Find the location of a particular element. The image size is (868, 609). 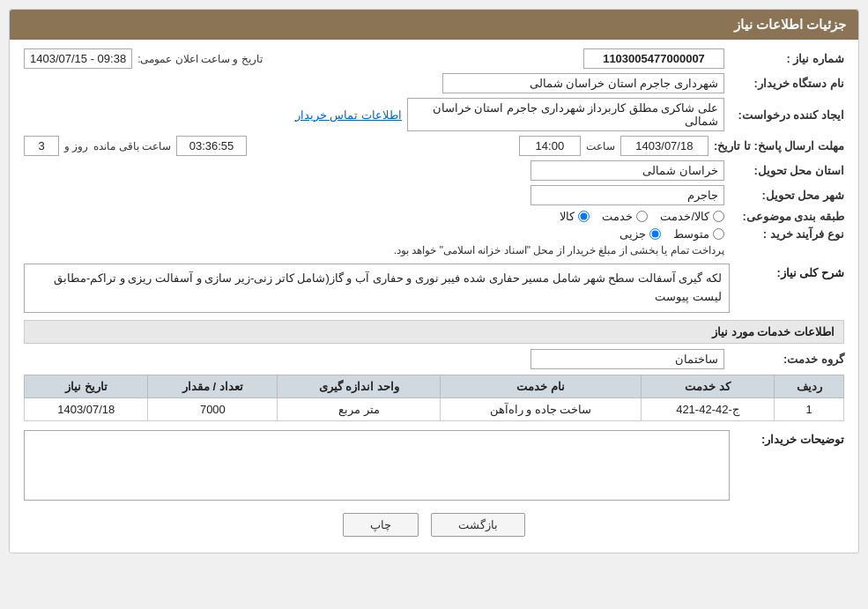

announce-date-label: تاریخ و ساعت اعلان عمومی: is located at coordinates (200, 59).